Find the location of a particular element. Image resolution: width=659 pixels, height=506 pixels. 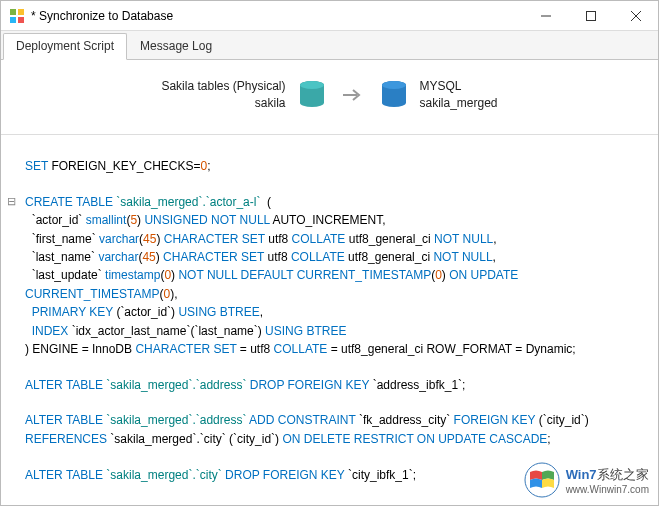

tab-deployment-script: Deployment Script is located at coordinates (65, 46).